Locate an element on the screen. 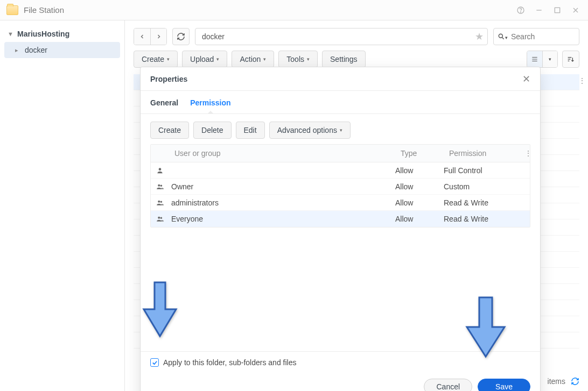 The image size is (588, 391). statusbar: items is located at coordinates (563, 381).